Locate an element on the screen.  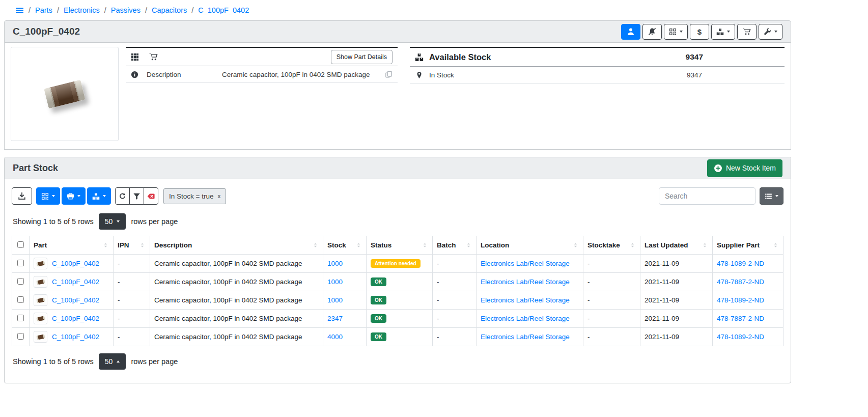
column-header-last-updated: Last Updated is located at coordinates (677, 245).